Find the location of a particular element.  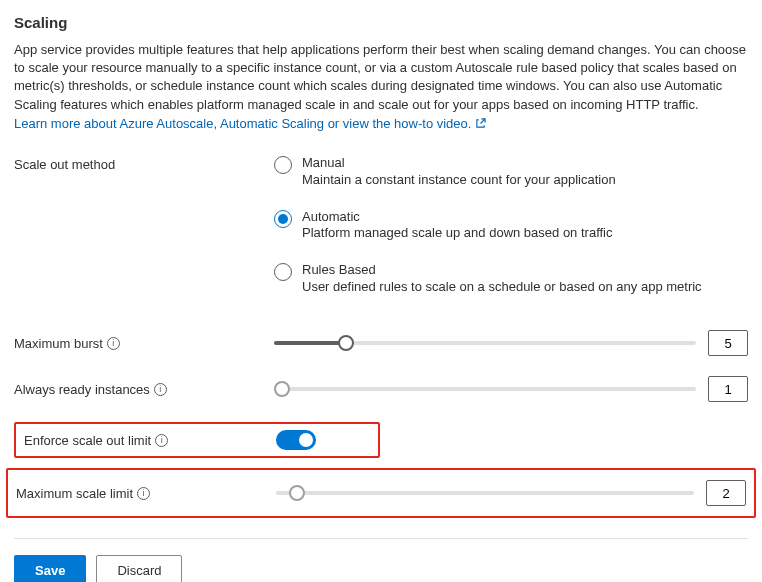

max-burst-label: Maximum burst is located at coordinates (58, 344).